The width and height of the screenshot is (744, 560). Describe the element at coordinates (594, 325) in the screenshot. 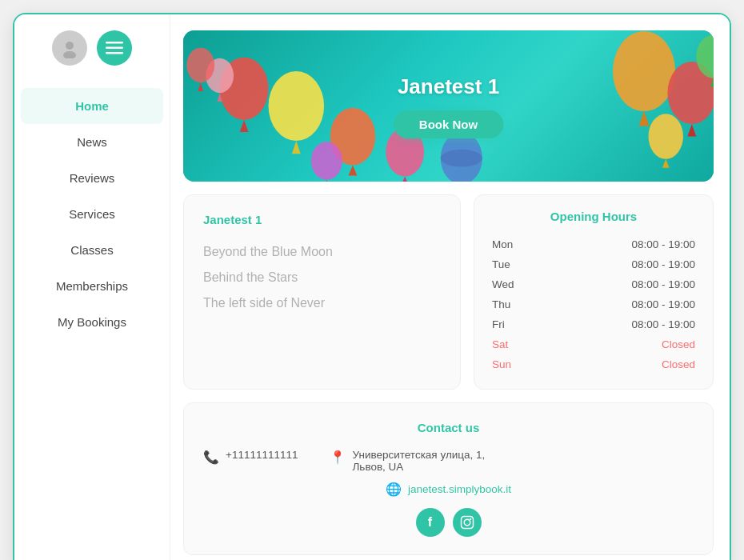

I see `hours-row: Fri08:00 - 19:00` at that location.